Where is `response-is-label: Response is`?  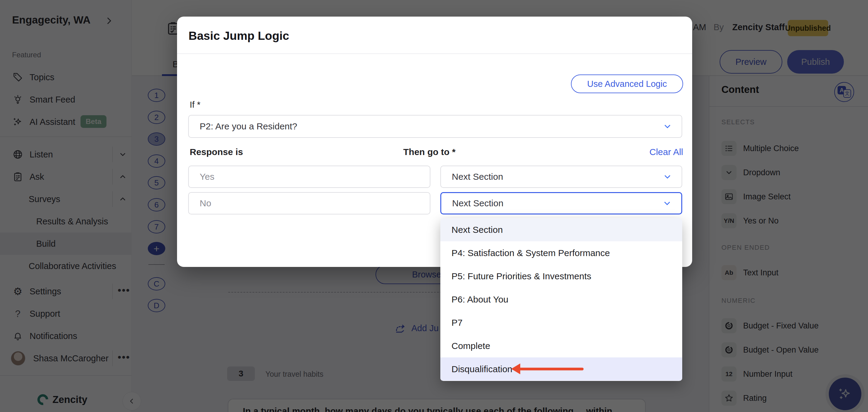 response-is-label: Response is is located at coordinates (216, 152).